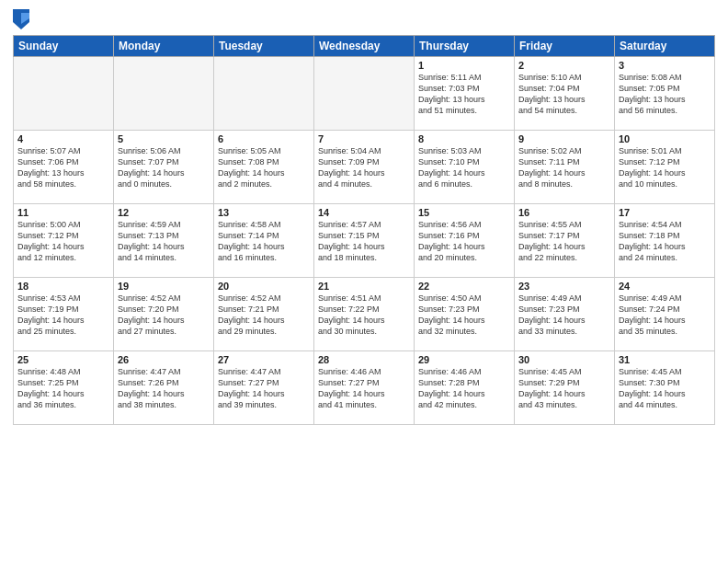 The image size is (728, 563). I want to click on day-number: 3, so click(665, 65).